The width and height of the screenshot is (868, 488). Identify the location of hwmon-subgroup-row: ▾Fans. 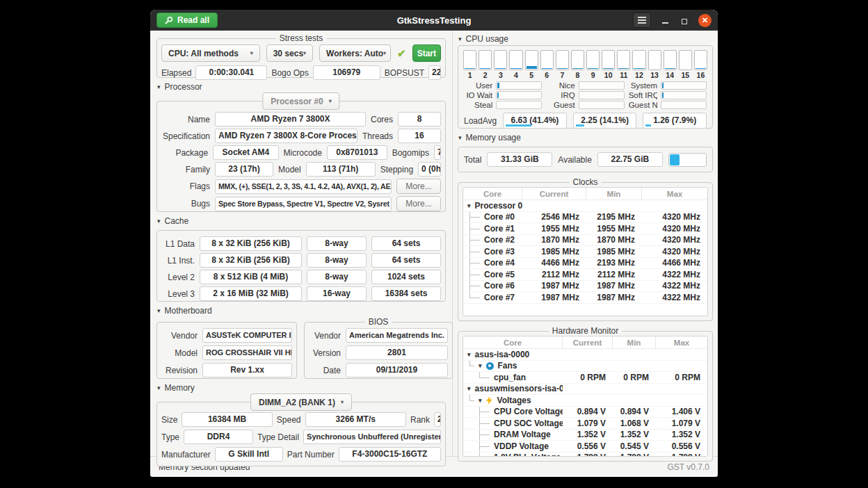
(586, 367).